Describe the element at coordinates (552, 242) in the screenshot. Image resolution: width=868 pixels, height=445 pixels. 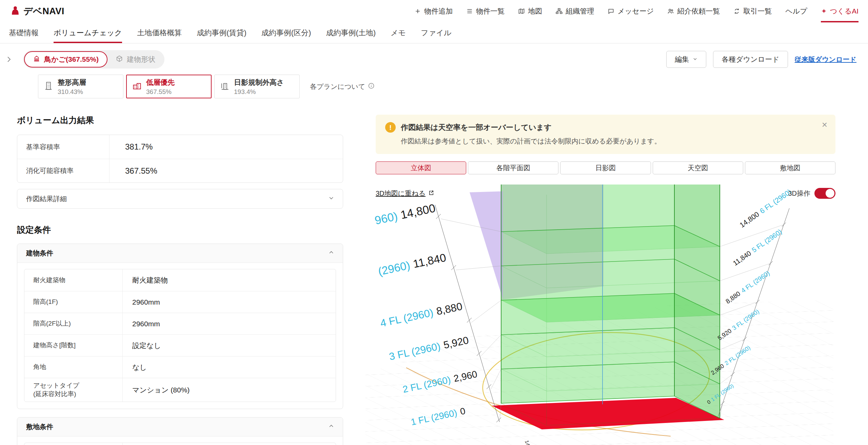
I see `sky-factor-gray-plane` at that location.